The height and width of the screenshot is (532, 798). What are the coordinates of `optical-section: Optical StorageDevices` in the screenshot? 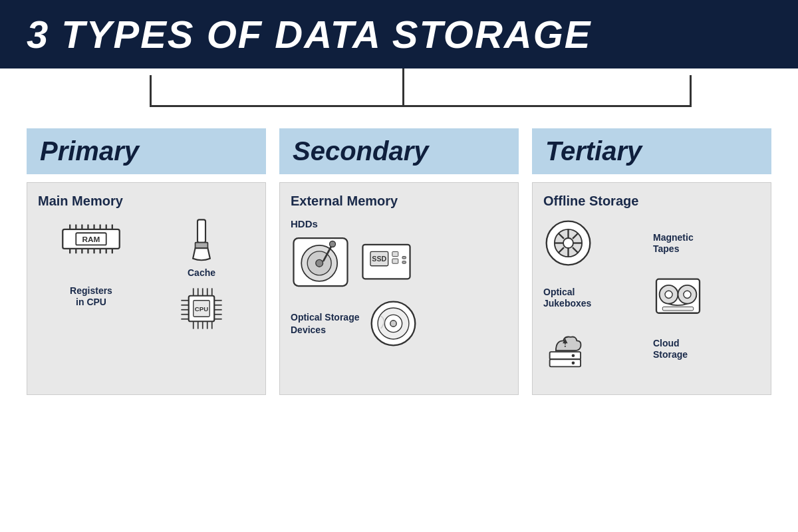 It's located at (399, 323).